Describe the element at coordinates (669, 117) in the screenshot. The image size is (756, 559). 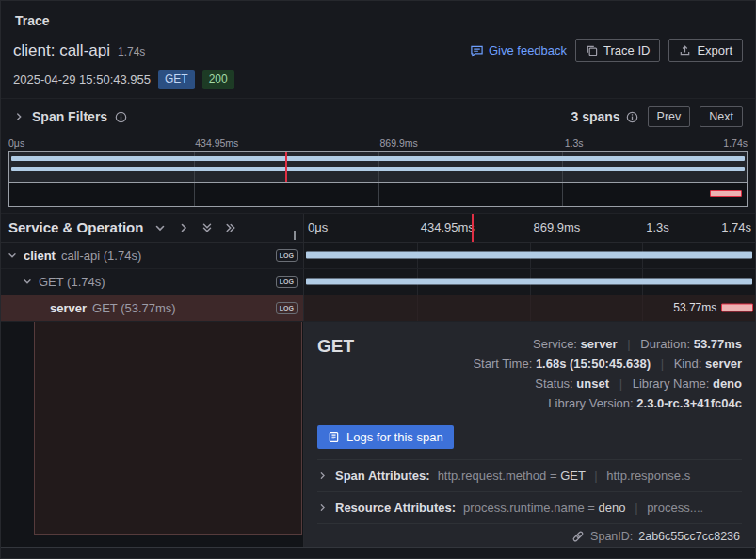
I see `prev-label: Prev` at that location.